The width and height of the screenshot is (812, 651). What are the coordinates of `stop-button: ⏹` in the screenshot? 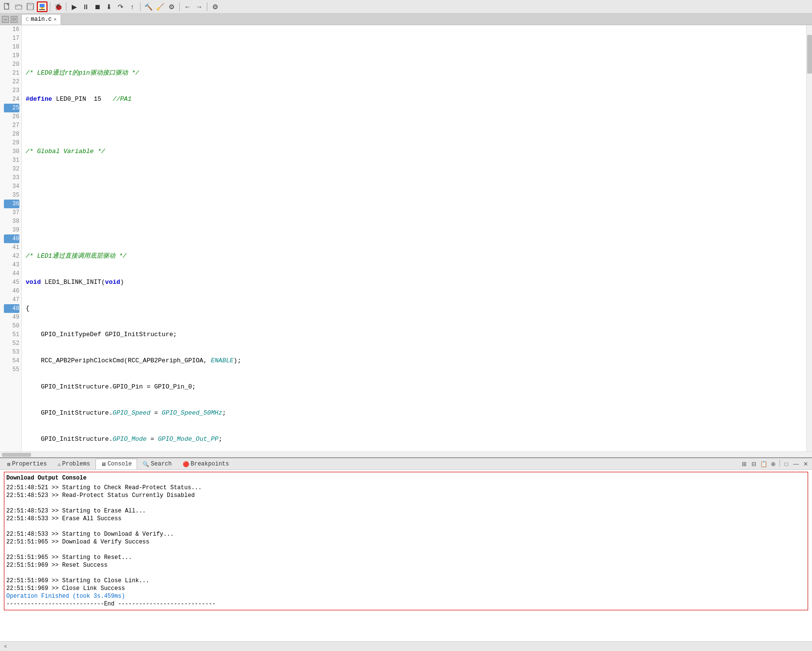 It's located at (97, 7).